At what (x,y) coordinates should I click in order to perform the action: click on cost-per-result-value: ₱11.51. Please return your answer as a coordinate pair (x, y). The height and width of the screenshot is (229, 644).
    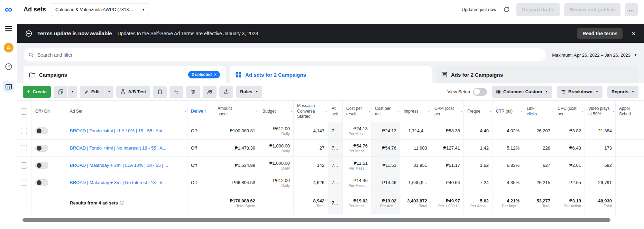
    Looking at the image, I should click on (361, 163).